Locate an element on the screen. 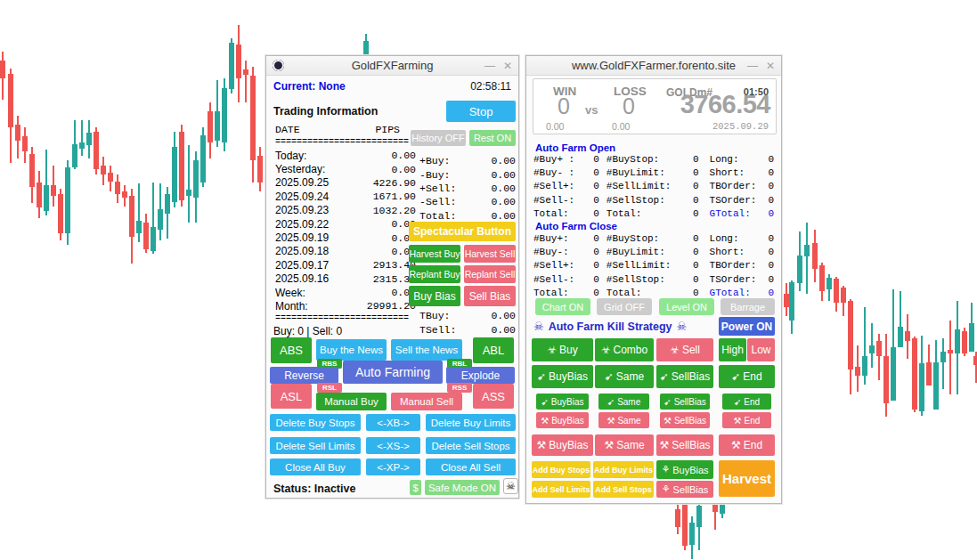 The height and width of the screenshot is (560, 977). spectacular-button: Spectacular Button is located at coordinates (462, 231).